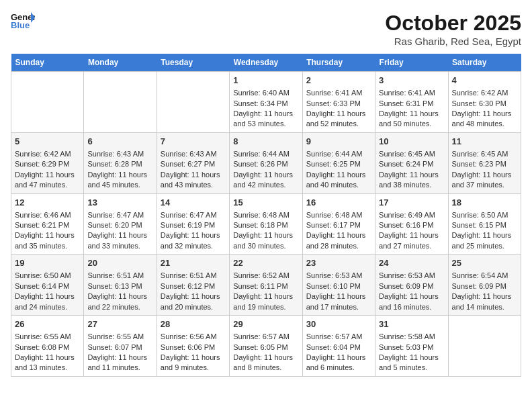 The width and height of the screenshot is (532, 411). Describe the element at coordinates (48, 63) in the screenshot. I see `weekday-header-sunday: Sunday` at that location.